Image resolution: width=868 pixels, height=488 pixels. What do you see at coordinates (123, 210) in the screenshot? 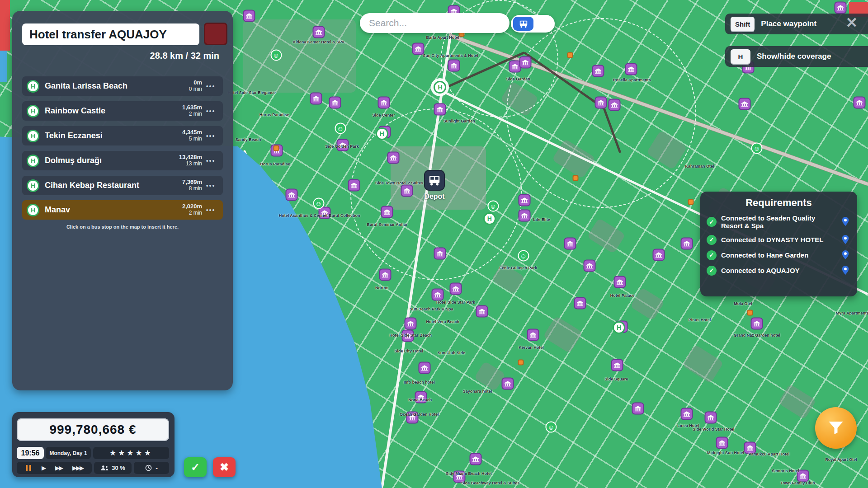
I see `stop-row-selected: H Manav 2,020m2 min •••` at bounding box center [123, 210].